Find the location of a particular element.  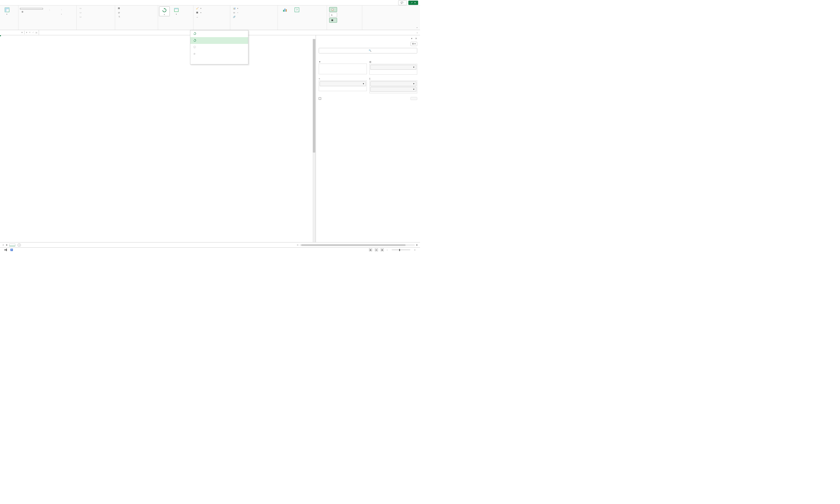

menu-developer is located at coordinates (43, 3).